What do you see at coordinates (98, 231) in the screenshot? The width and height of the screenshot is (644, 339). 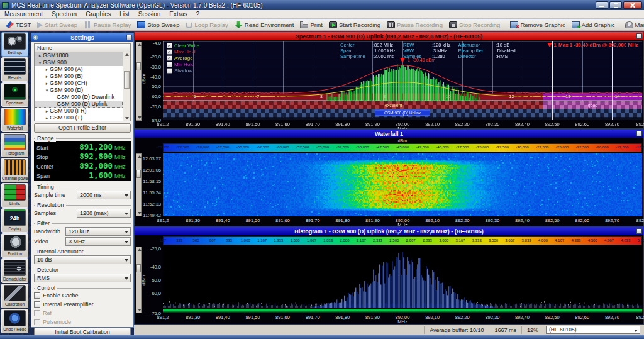 I see `bandwidth-dropdown: 120 kHz` at bounding box center [98, 231].